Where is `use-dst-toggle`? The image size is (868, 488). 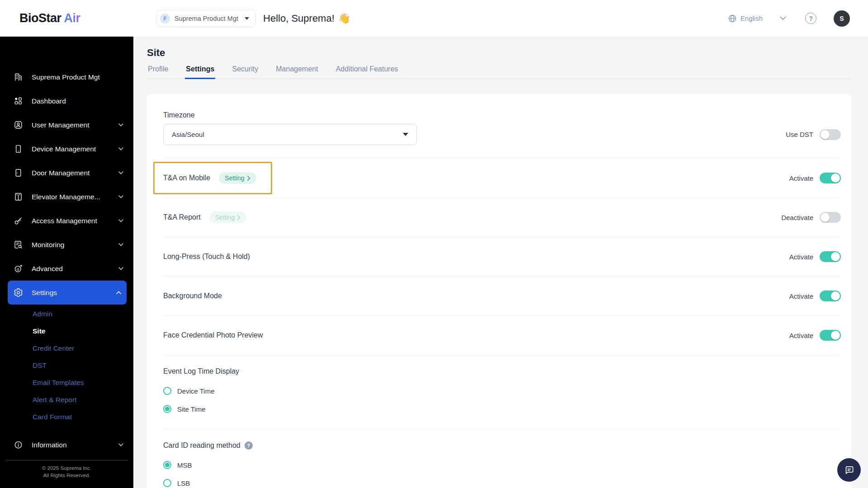 use-dst-toggle is located at coordinates (830, 135).